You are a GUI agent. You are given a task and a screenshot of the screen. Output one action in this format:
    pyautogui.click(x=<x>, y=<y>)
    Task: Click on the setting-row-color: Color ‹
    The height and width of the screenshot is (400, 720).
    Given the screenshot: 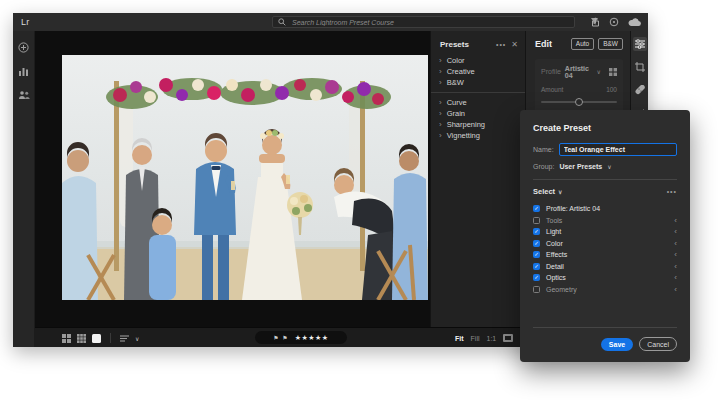 What is the action you would take?
    pyautogui.click(x=605, y=244)
    